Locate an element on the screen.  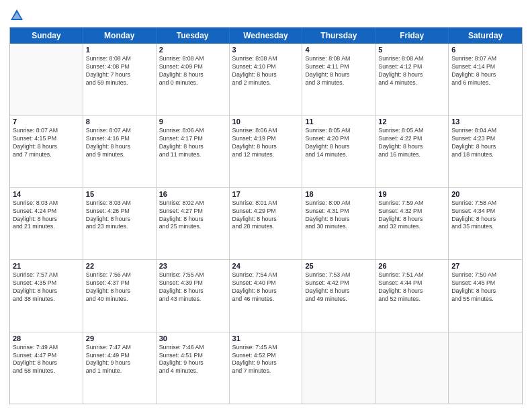
calendar-cell: 6Sunrise: 8:07 AMSunset: 4:14 PMDaylight… is located at coordinates (485, 79).